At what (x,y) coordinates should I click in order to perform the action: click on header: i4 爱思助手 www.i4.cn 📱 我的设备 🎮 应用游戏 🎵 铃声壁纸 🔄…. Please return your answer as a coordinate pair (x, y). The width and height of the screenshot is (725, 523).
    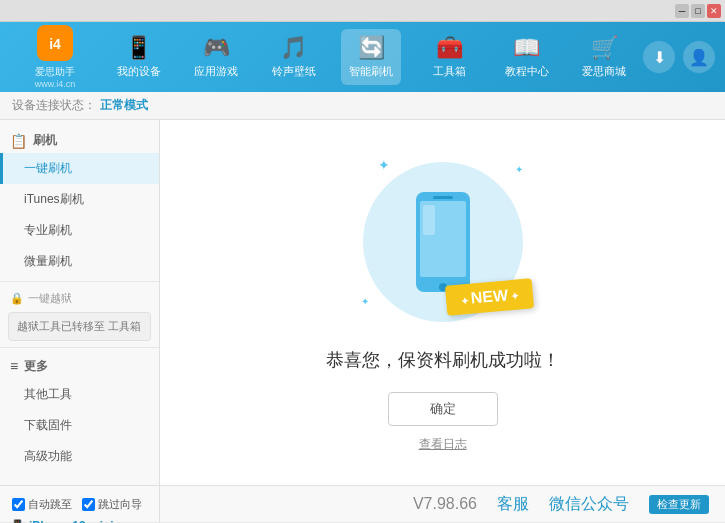
    Looking at the image, I should click on (362, 57).